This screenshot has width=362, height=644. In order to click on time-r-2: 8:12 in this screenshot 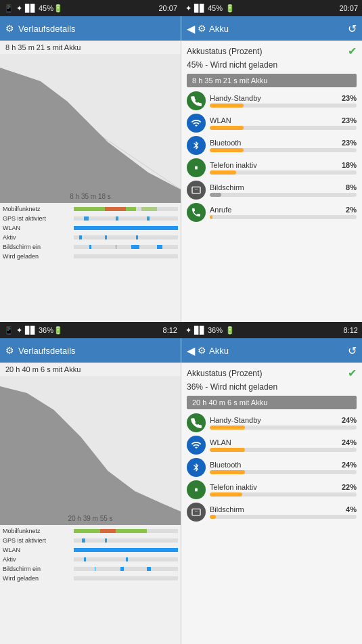, I will do `click(350, 330)`.